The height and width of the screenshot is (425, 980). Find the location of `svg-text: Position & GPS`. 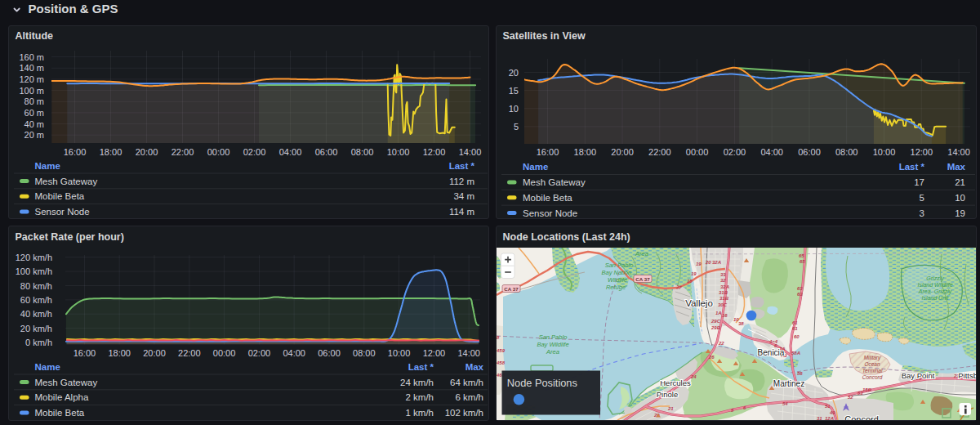

svg-text: Position & GPS is located at coordinates (74, 8).